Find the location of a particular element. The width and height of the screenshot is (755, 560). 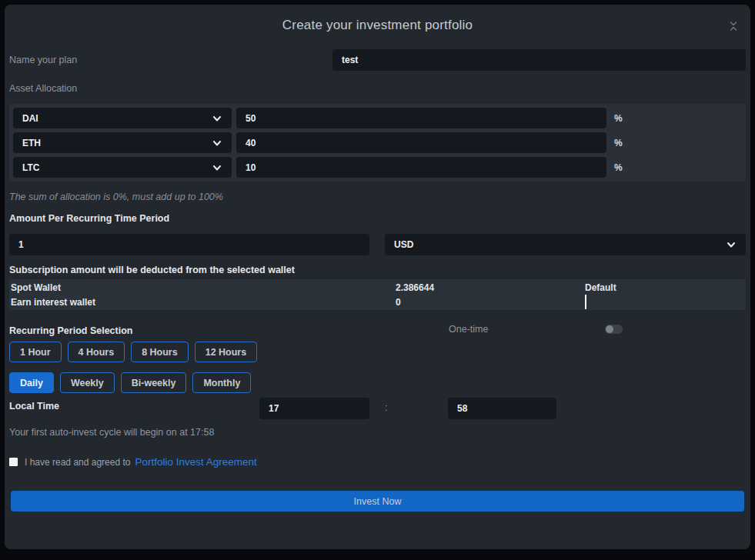

period-button-12-hours: 12 Hours is located at coordinates (226, 352).